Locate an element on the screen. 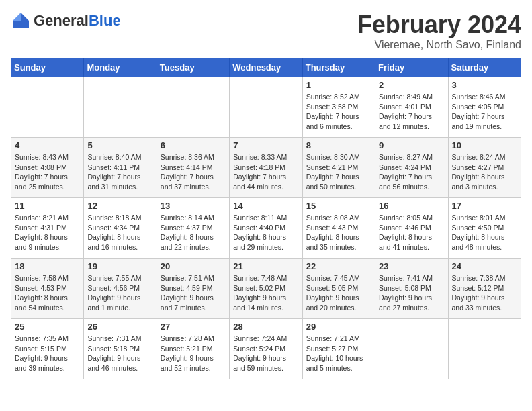 The width and height of the screenshot is (532, 411). calendar-cell: 24Sunrise: 7:38 AMSunset: 5:12 PMDayligh… is located at coordinates (484, 289).